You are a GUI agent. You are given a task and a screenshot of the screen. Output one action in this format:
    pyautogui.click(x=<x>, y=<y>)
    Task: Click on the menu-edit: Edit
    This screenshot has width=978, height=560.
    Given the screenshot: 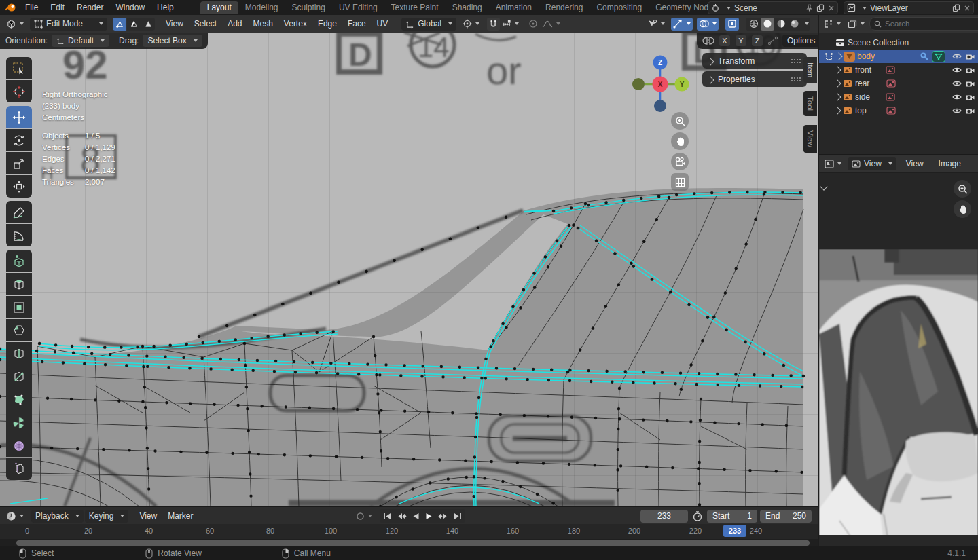 What is the action you would take?
    pyautogui.click(x=57, y=7)
    